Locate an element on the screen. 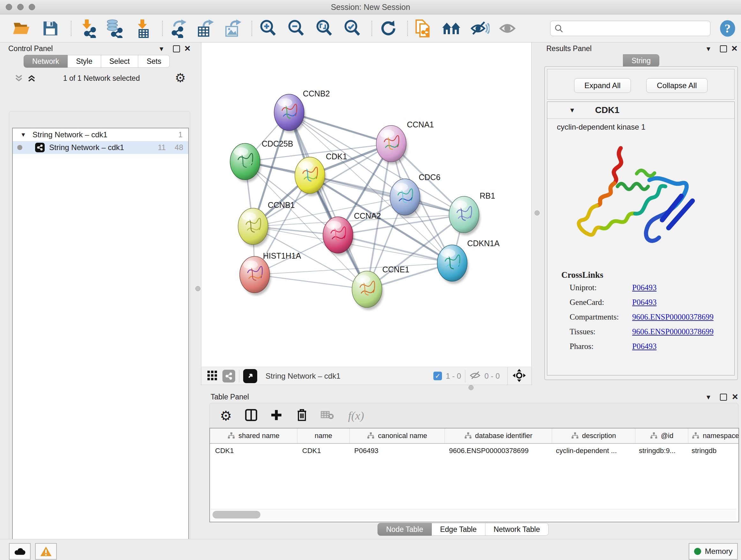 This screenshot has width=741, height=560. show-columns-icon is located at coordinates (251, 416).